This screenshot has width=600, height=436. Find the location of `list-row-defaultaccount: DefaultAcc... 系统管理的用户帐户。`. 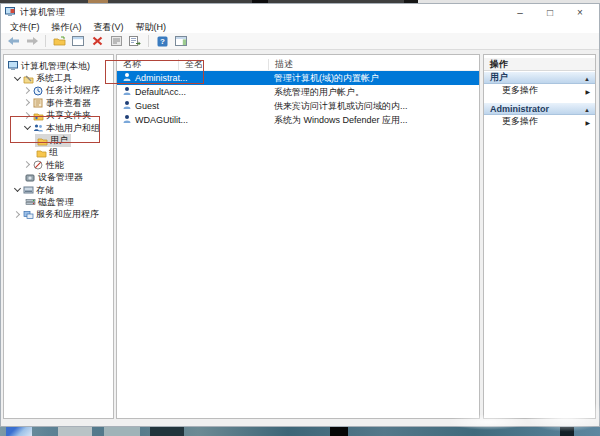

list-row-defaultaccount: DefaultAcc... 系统管理的用户帐户。 is located at coordinates (298, 92).